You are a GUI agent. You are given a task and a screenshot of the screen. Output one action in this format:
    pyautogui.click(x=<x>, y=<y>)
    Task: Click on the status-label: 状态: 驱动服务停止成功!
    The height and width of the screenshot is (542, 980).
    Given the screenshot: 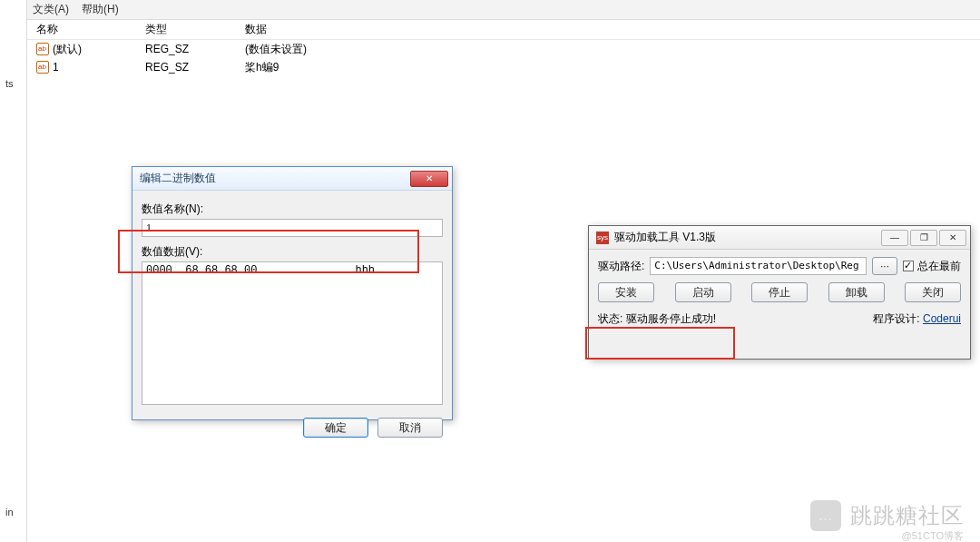 What is the action you would take?
    pyautogui.click(x=657, y=320)
    